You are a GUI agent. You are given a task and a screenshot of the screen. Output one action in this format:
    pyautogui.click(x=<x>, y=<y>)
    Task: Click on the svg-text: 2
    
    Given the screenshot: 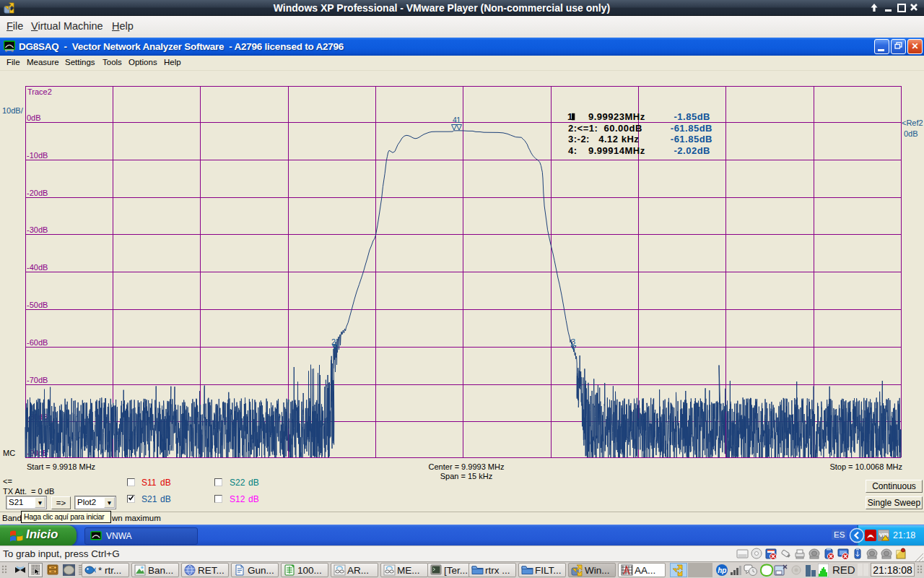 What is the action you would take?
    pyautogui.click(x=334, y=342)
    